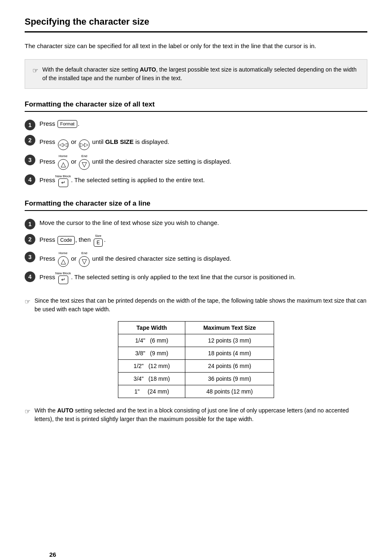 The height and width of the screenshot is (558, 392). I want to click on home-label: Home, so click(63, 156).